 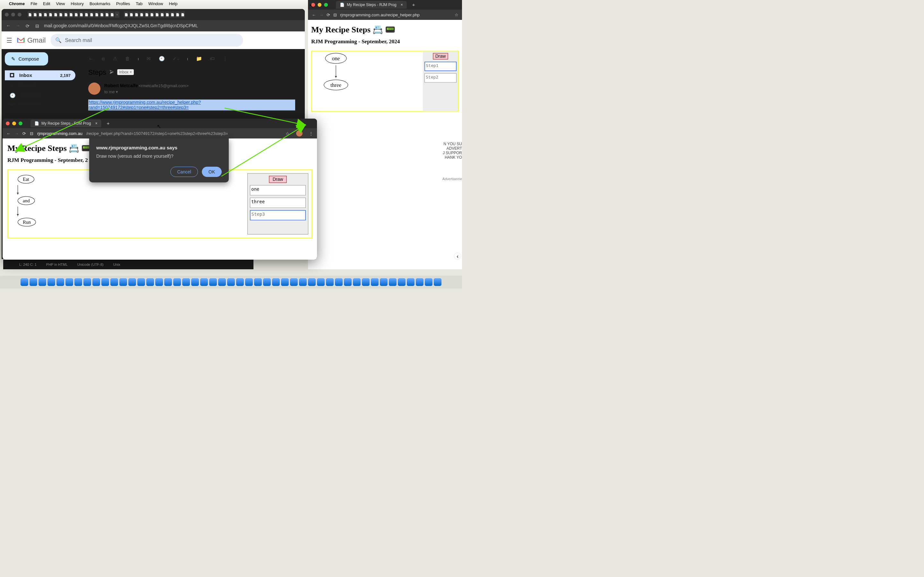 What do you see at coordinates (278, 190) in the screenshot?
I see `step-input-1: one` at bounding box center [278, 190].